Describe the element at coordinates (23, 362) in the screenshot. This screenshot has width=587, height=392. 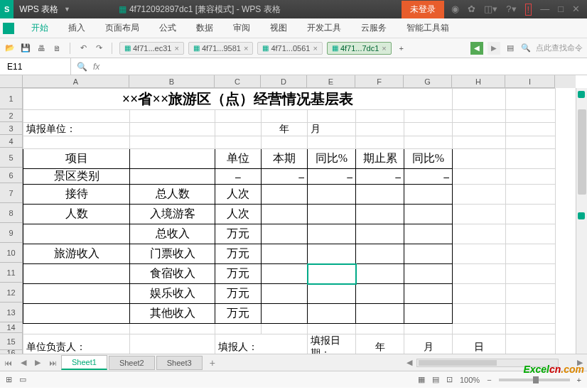
I see `sheet-nav-prev: ◀` at that location.